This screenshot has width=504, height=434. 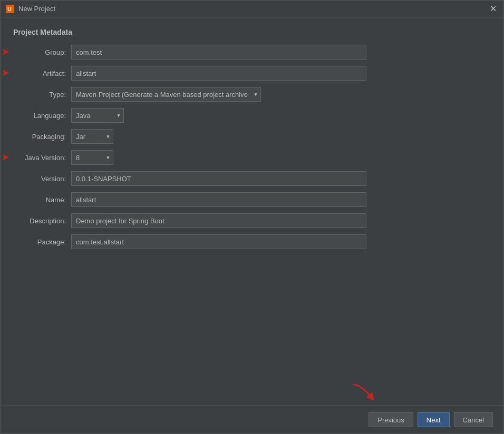 I want to click on java-version-select-wrapper: 8 11 17 ▼, so click(x=92, y=157).